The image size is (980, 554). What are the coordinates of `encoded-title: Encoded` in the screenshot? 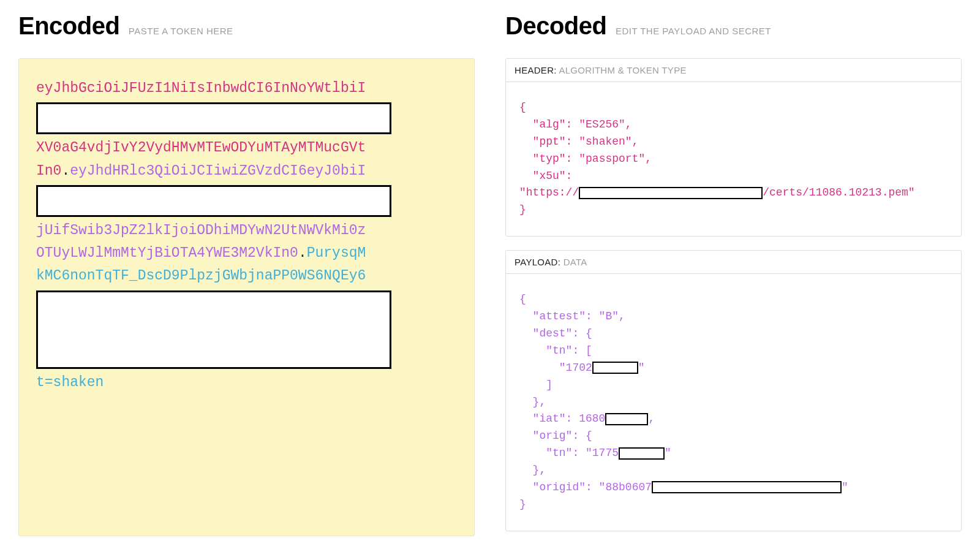 It's located at (69, 26).